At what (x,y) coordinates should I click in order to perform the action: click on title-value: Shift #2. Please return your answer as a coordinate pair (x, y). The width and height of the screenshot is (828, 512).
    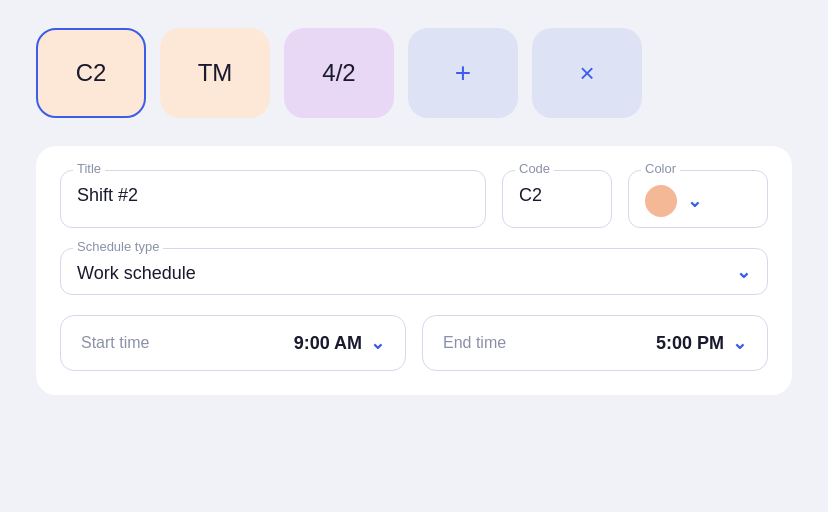
    Looking at the image, I should click on (273, 194).